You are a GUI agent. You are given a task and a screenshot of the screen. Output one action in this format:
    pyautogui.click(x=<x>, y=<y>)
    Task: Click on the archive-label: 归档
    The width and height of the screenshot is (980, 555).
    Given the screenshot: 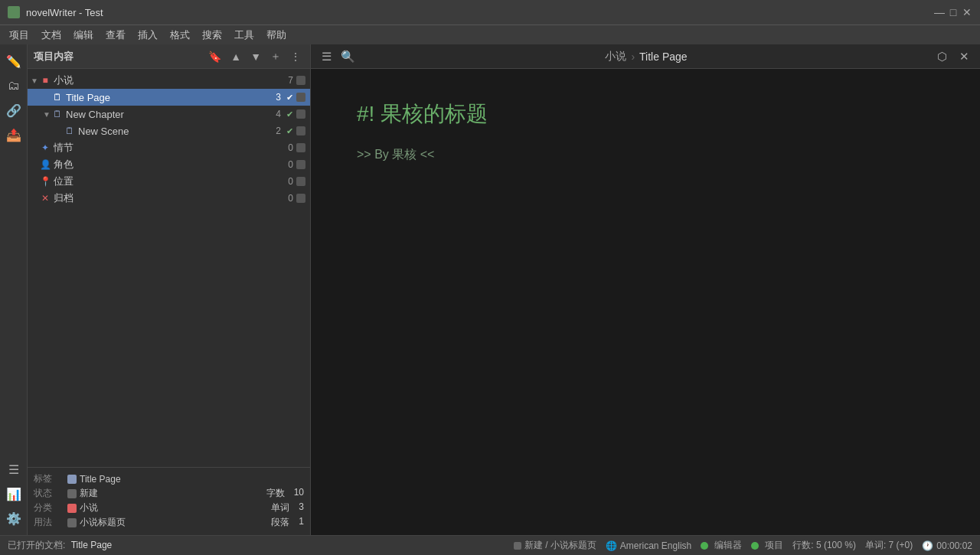 What is the action you would take?
    pyautogui.click(x=167, y=198)
    